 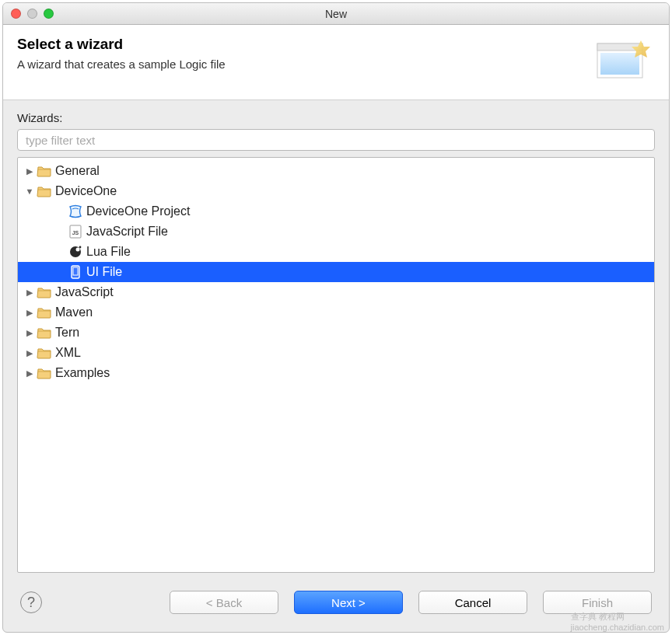 I want to click on tree-folder: ▶General, so click(x=336, y=171).